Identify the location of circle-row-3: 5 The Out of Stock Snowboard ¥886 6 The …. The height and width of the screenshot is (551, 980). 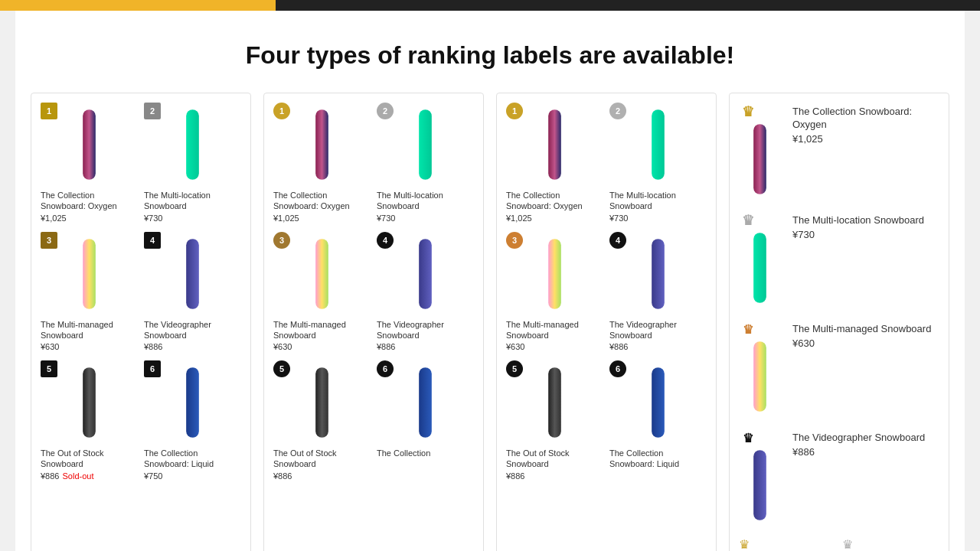
(374, 421).